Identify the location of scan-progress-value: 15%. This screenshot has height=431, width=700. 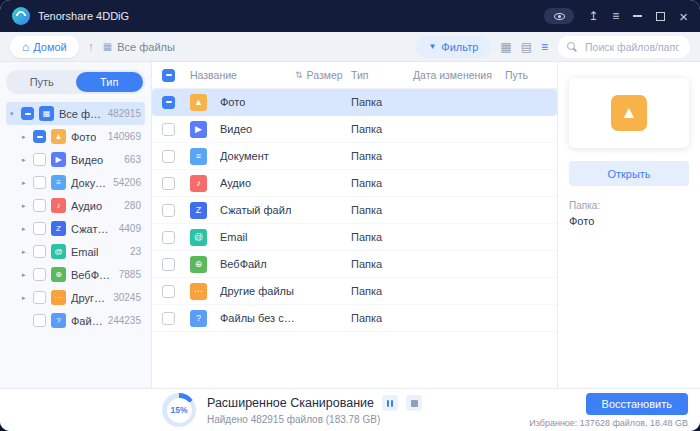
(180, 410).